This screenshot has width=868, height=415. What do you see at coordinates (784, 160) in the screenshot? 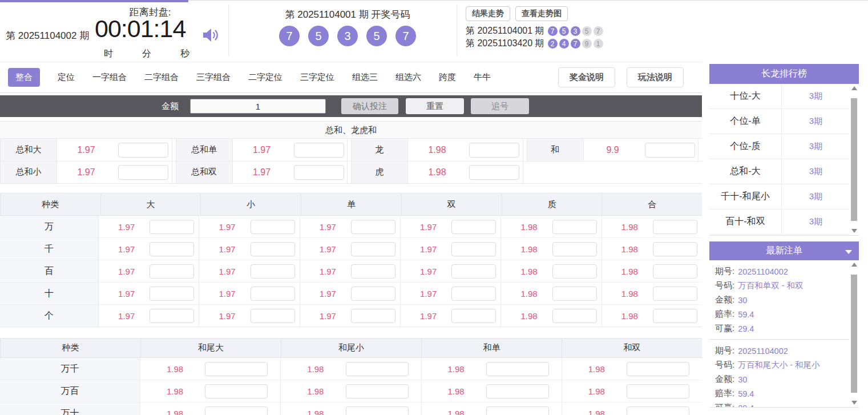
I see `dragon-panel-body: 十位-大 3期 个位-单 3期 个位-质 3期` at bounding box center [784, 160].